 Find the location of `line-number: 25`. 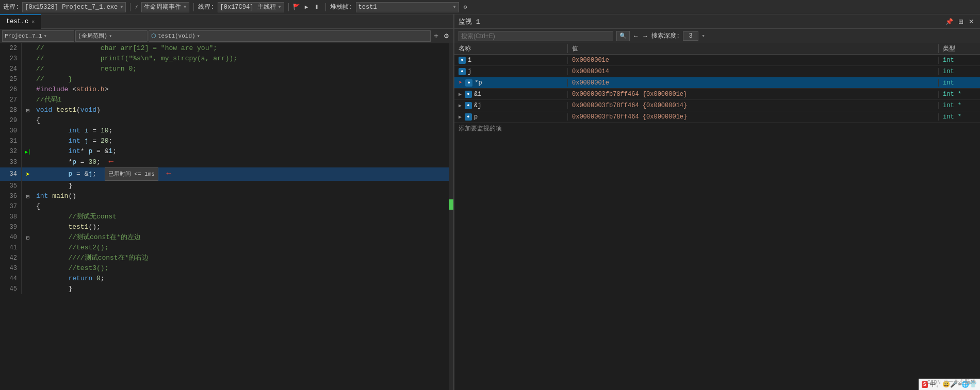

line-number: 25 is located at coordinates (11, 79).